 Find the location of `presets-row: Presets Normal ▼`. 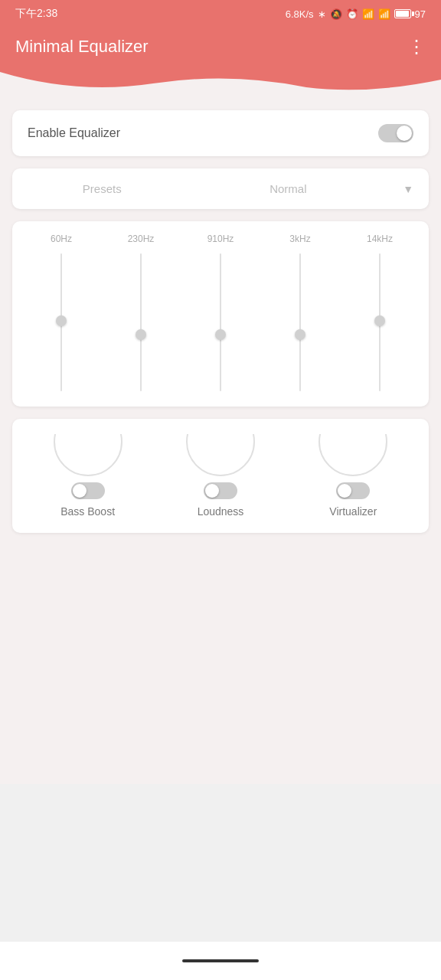

presets-row: Presets Normal ▼ is located at coordinates (220, 188).